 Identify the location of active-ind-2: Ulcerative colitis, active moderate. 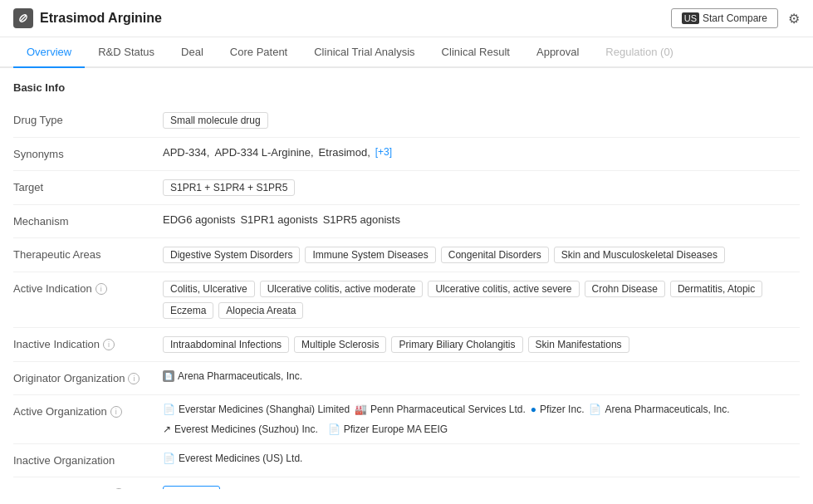
(342, 289).